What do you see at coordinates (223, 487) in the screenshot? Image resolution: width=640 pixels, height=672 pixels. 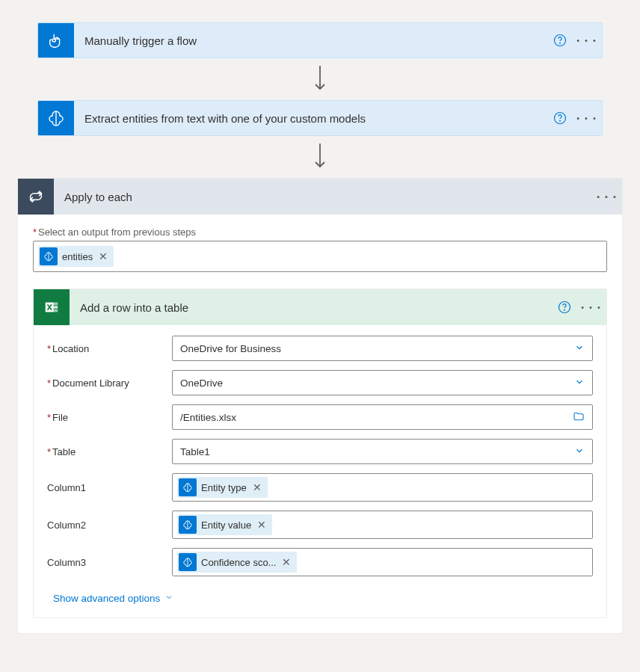 I see `token-entity-type: Entity type ✕` at bounding box center [223, 487].